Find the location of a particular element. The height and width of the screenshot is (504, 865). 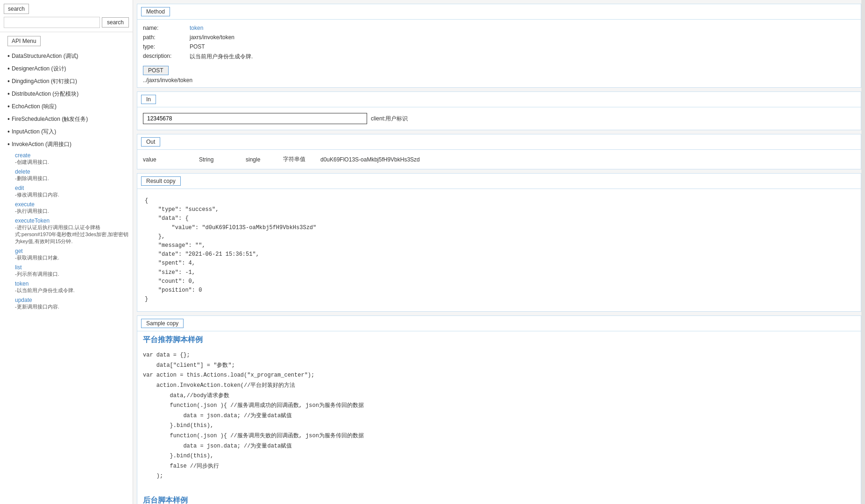

backend-title: 后台脚本样例 is located at coordinates (499, 500).